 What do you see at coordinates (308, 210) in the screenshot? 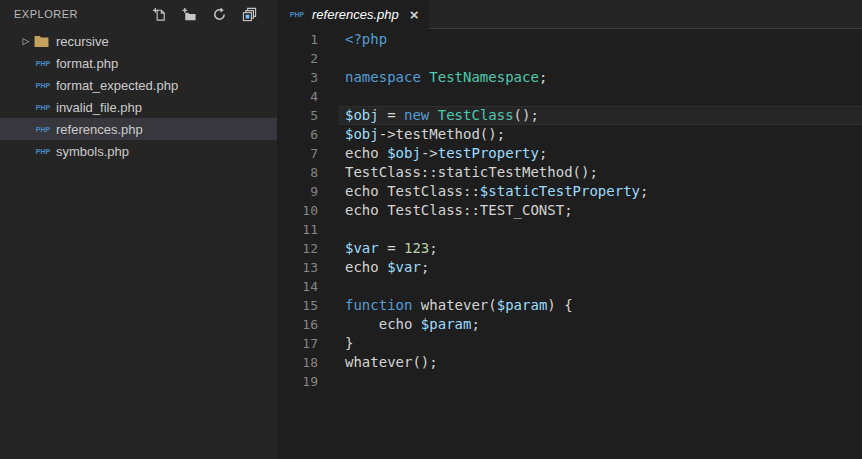
I see `line-number: 10` at bounding box center [308, 210].